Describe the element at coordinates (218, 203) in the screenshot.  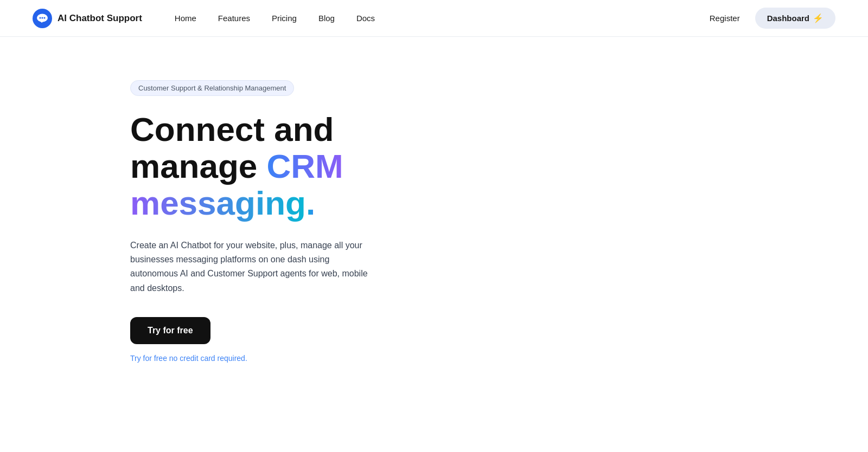
I see `headline-messaging: messaging` at that location.